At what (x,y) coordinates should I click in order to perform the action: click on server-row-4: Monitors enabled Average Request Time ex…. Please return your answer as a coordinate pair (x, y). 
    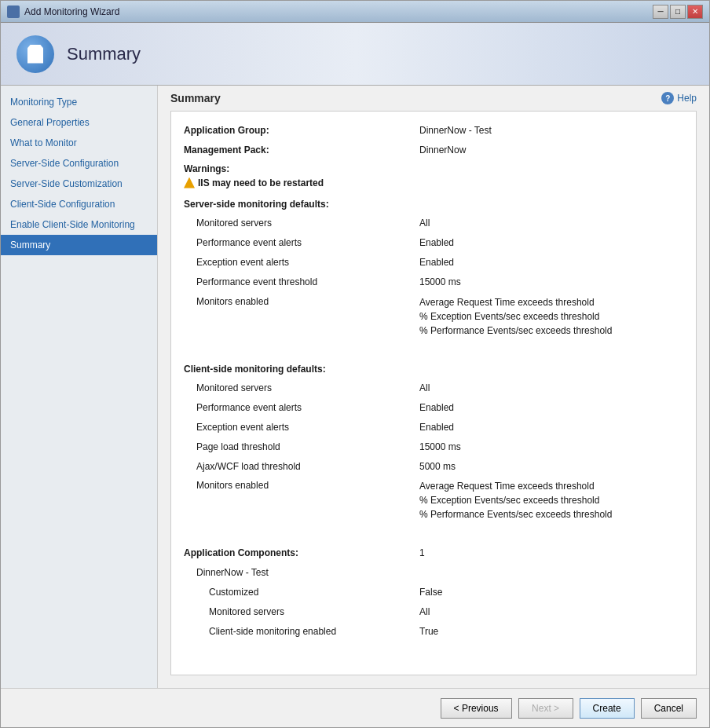
    Looking at the image, I should click on (434, 316).